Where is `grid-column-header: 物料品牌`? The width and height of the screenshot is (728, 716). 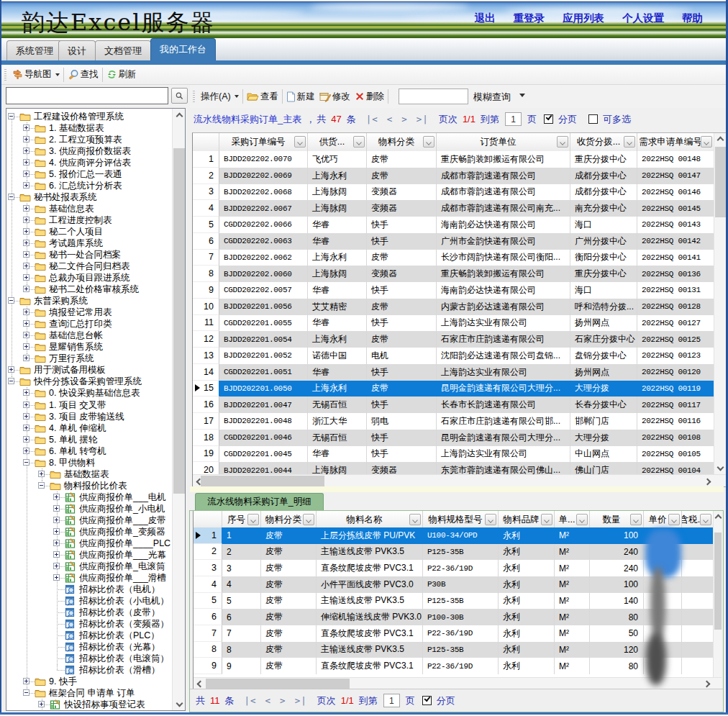 grid-column-header: 物料品牌 is located at coordinates (527, 520).